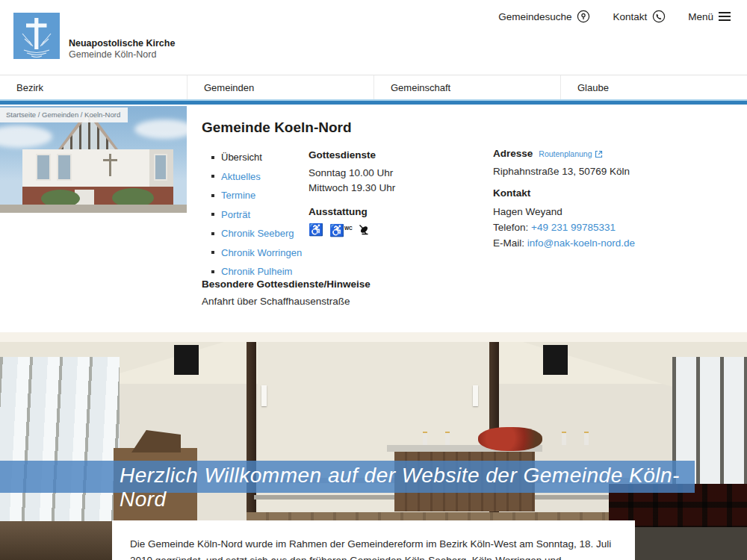 Image resolution: width=747 pixels, height=560 pixels. I want to click on menu-item-uebersicht: Übersicht, so click(257, 157).